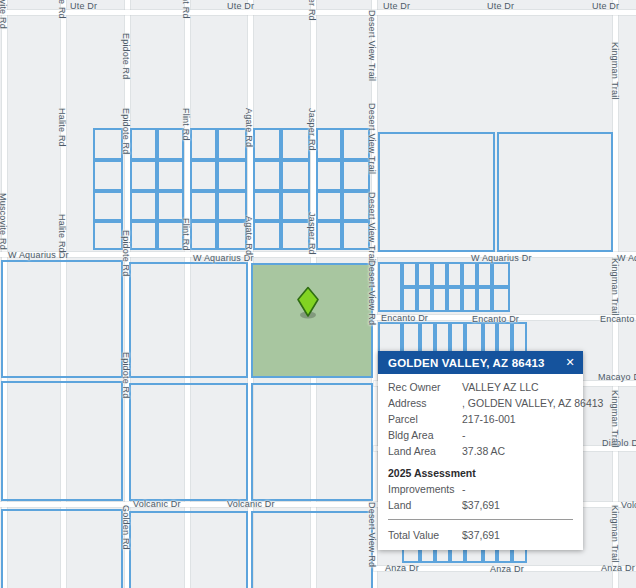 The image size is (636, 588). What do you see at coordinates (518, 387) in the screenshot?
I see `info-value: VALLEY AZ LLC` at bounding box center [518, 387].